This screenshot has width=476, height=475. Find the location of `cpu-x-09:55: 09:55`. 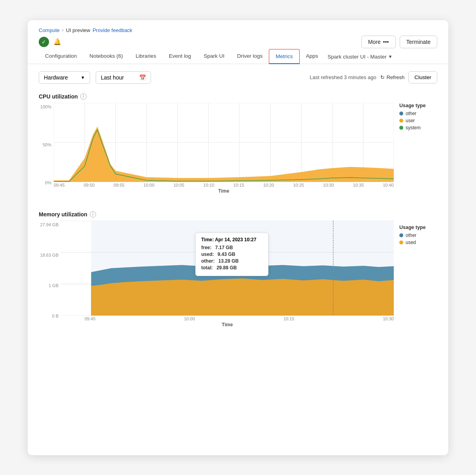

cpu-x-09:55: 09:55 is located at coordinates (119, 185).